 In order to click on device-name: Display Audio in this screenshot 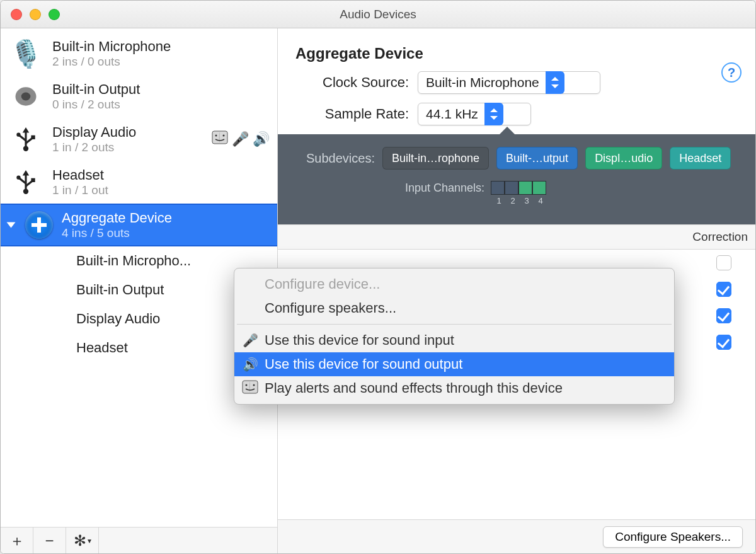, I will do `click(94, 132)`.